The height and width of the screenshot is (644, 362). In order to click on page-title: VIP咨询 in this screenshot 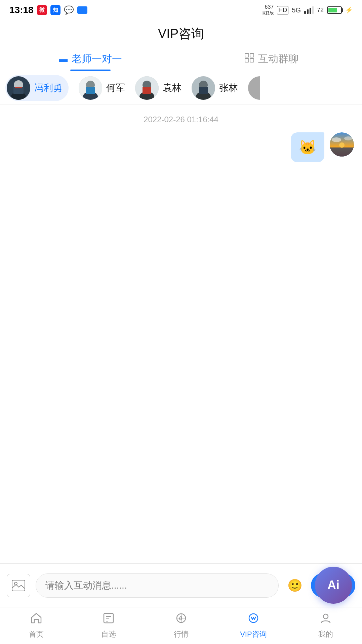, I will do `click(181, 34)`.